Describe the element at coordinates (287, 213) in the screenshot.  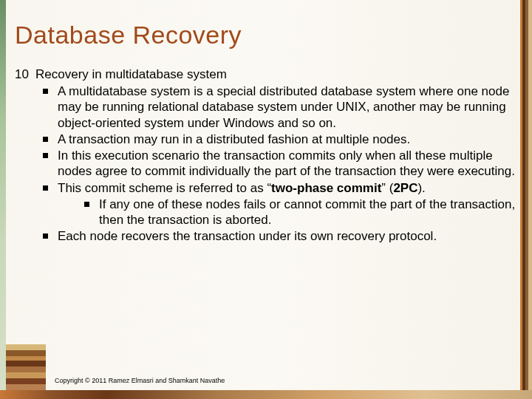
I see `sub-bullet-list: If any one of these nodes fails or canno…` at that location.